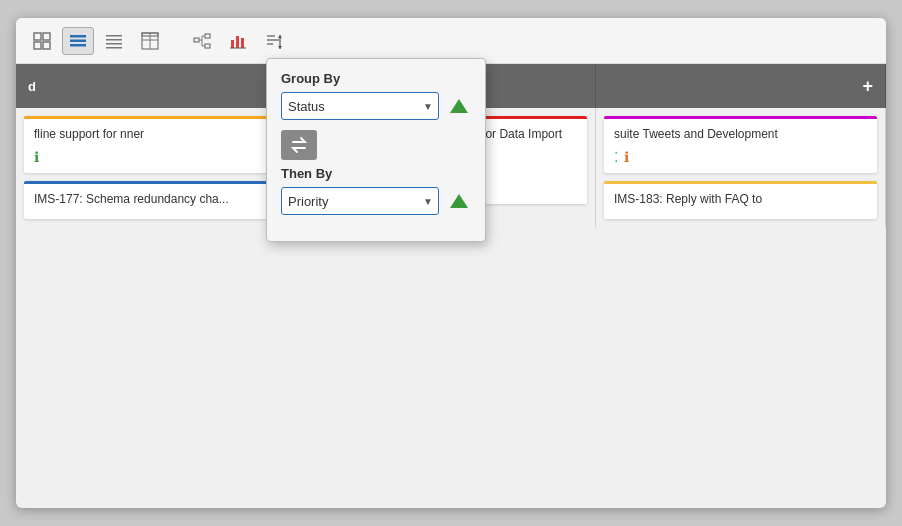 The height and width of the screenshot is (526, 902). Describe the element at coordinates (274, 41) in the screenshot. I see `sort-icon` at that location.